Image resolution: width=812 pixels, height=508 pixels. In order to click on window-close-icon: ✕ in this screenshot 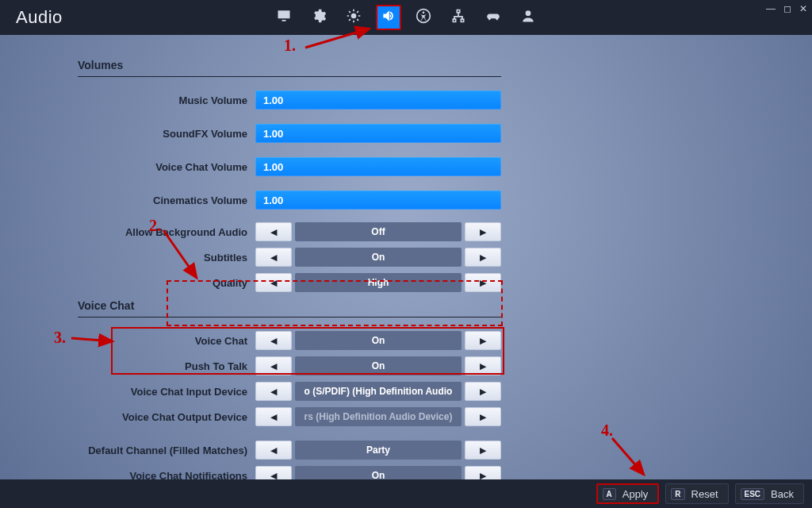, I will do `click(803, 9)`.